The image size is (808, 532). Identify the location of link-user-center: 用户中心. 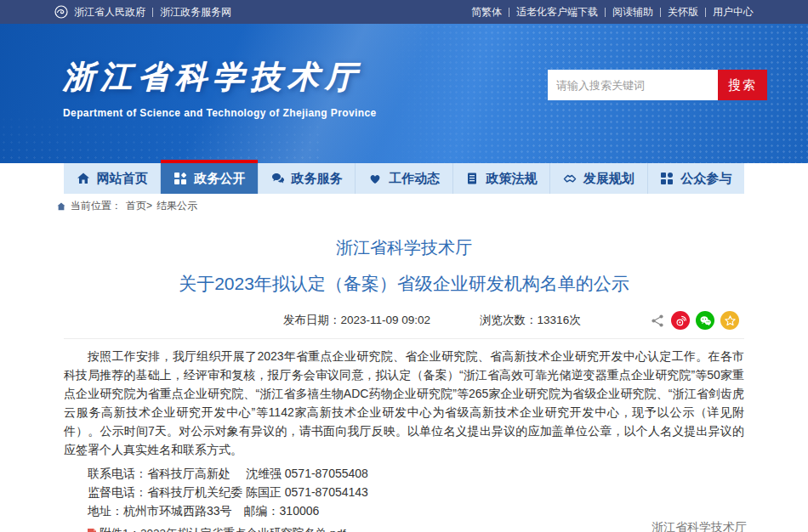
(733, 12).